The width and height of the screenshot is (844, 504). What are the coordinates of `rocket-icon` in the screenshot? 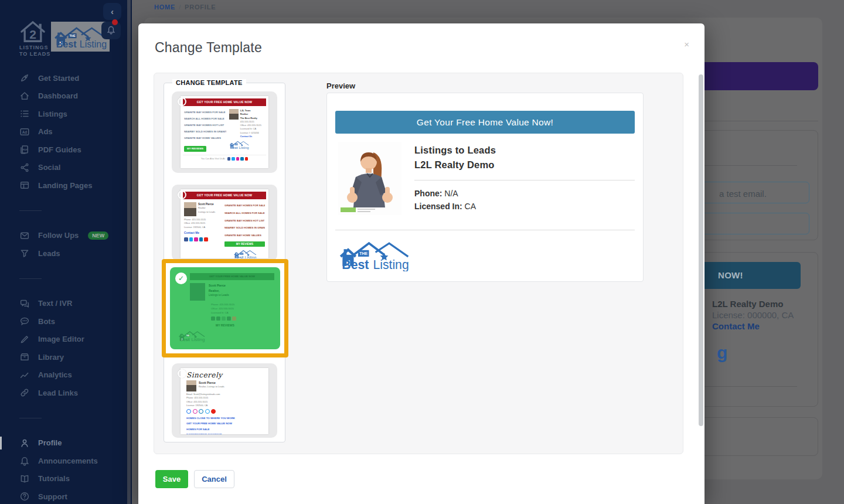 It's located at (25, 78).